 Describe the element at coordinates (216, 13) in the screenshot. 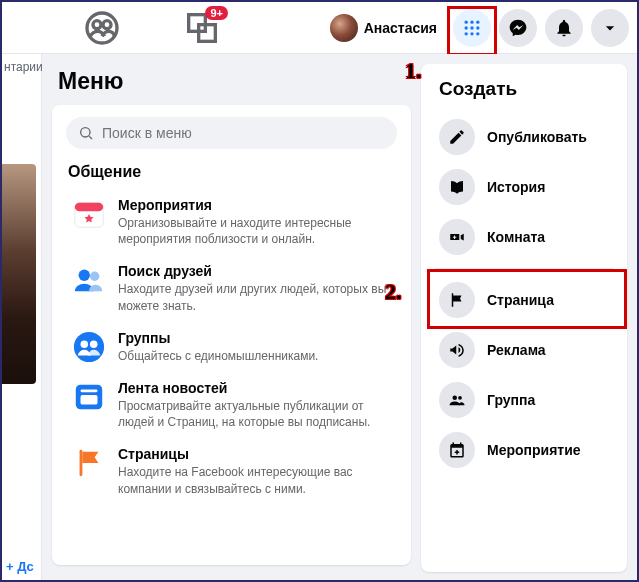

I see `notification-badge: 9+` at that location.